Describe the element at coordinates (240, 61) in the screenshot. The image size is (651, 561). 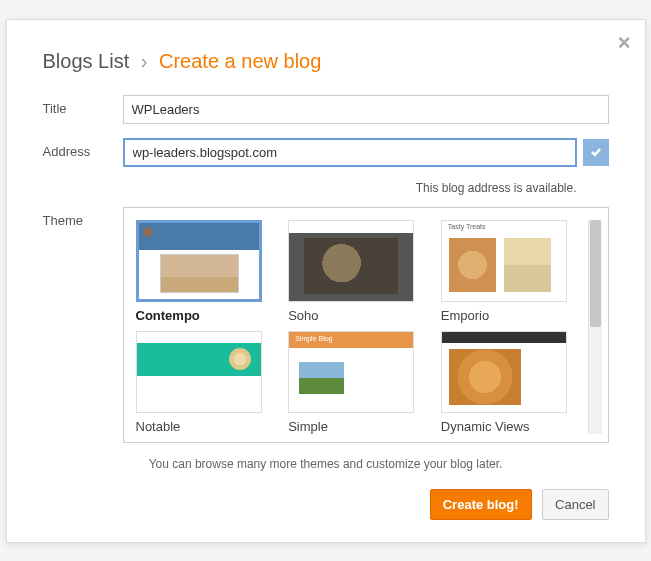
I see `breadcrumb-current: Create a new blog` at that location.